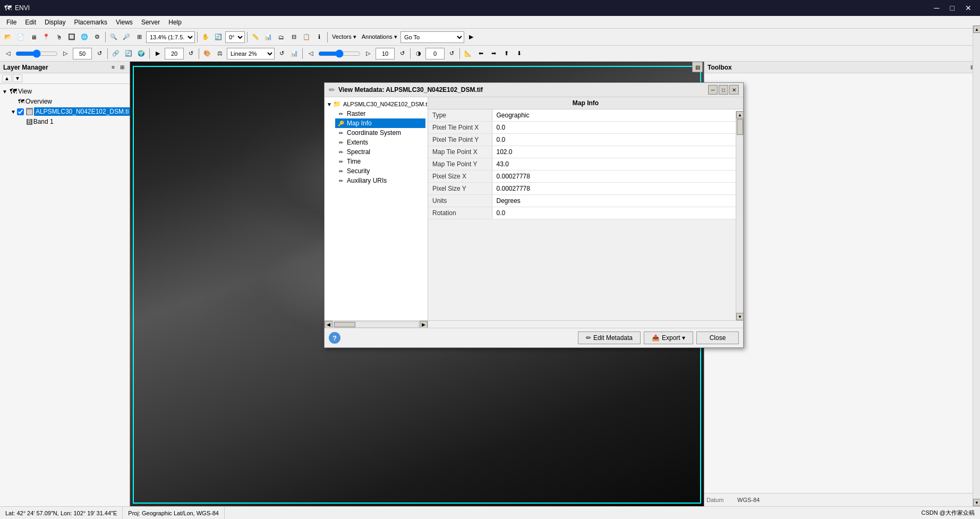 Image resolution: width=980 pixels, height=519 pixels. Describe the element at coordinates (740, 317) in the screenshot. I see `content-scroll-down: ▼` at that location.